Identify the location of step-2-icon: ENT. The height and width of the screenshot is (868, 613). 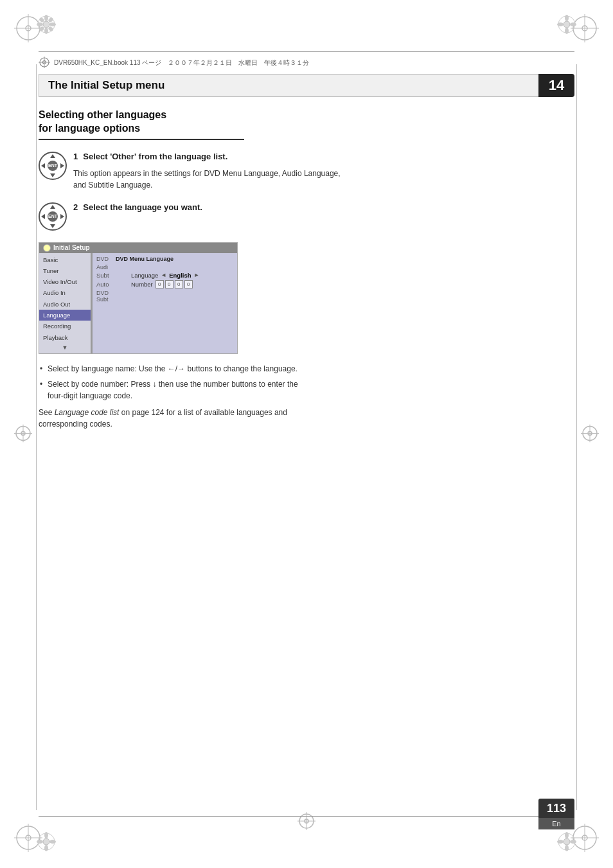
(53, 217).